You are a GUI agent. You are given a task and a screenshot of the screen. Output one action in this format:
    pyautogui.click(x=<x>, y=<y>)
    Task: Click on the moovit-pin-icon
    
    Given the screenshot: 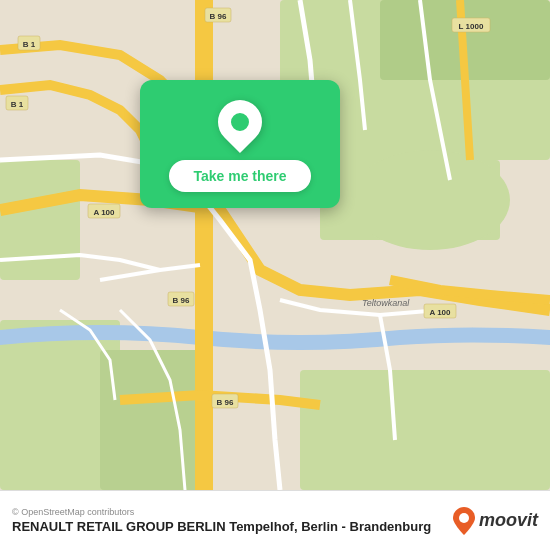 What is the action you would take?
    pyautogui.click(x=464, y=521)
    